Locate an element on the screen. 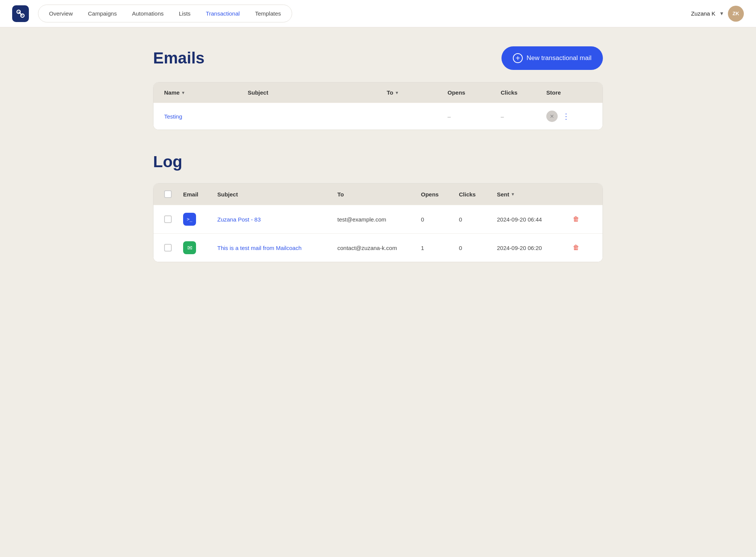 The image size is (756, 557). new-button-label: New transactional mail is located at coordinates (559, 58).